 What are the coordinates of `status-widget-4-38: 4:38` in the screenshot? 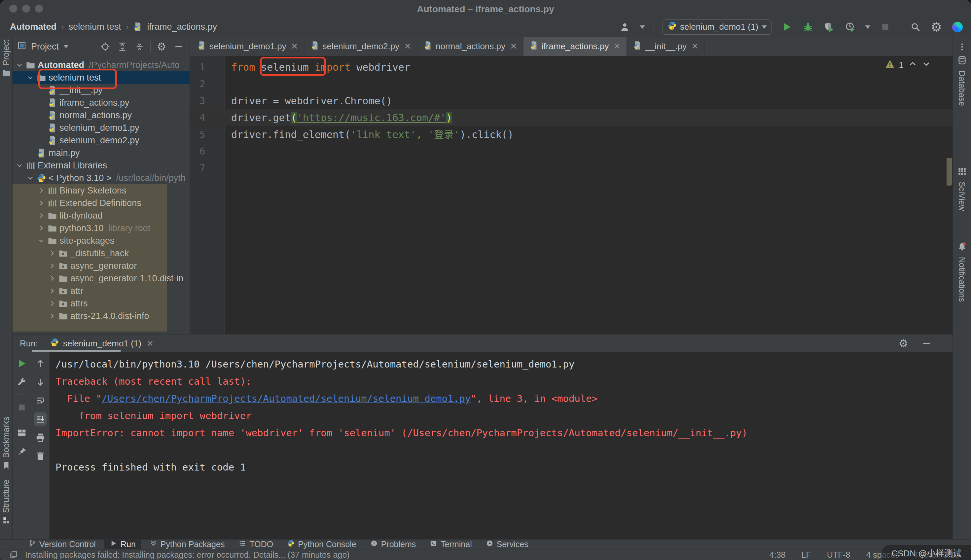 It's located at (777, 555).